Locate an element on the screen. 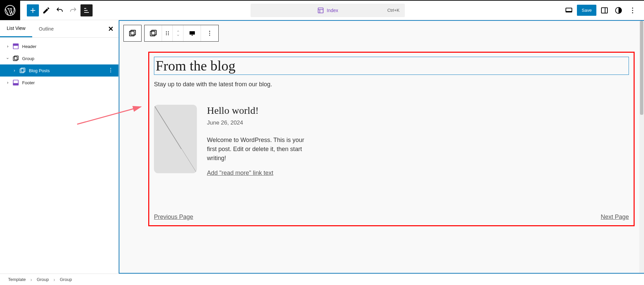  section-subtitle: Stay up to date with the latest from our… is located at coordinates (391, 85).